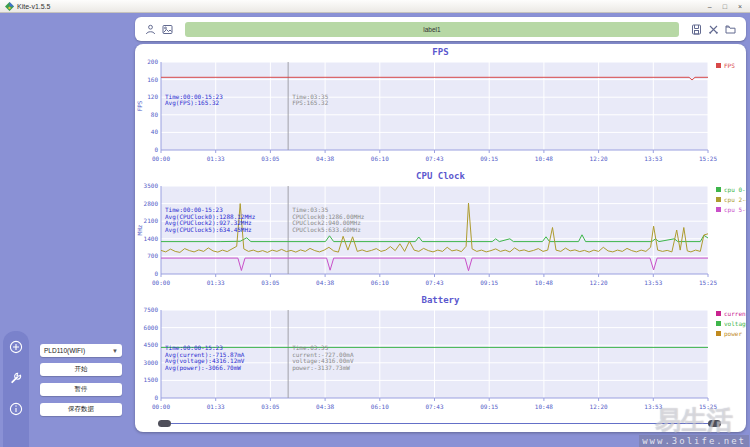  What do you see at coordinates (16, 347) in the screenshot?
I see `add-icon` at bounding box center [16, 347].